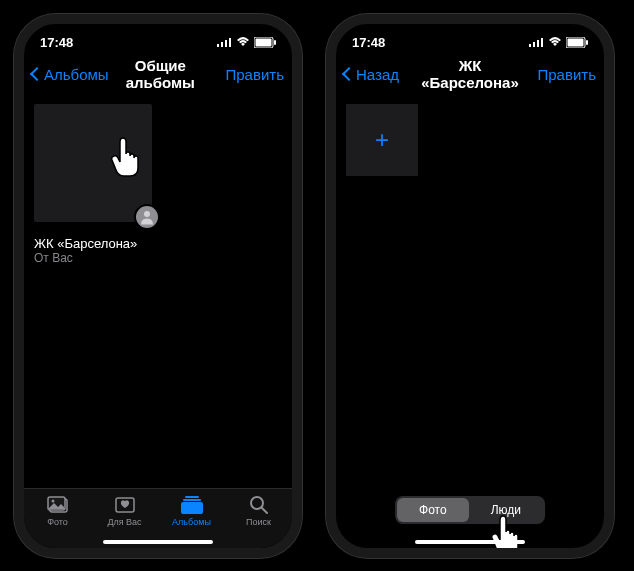 Image resolution: width=634 pixels, height=571 pixels. I want to click on photos-icon, so click(58, 505).